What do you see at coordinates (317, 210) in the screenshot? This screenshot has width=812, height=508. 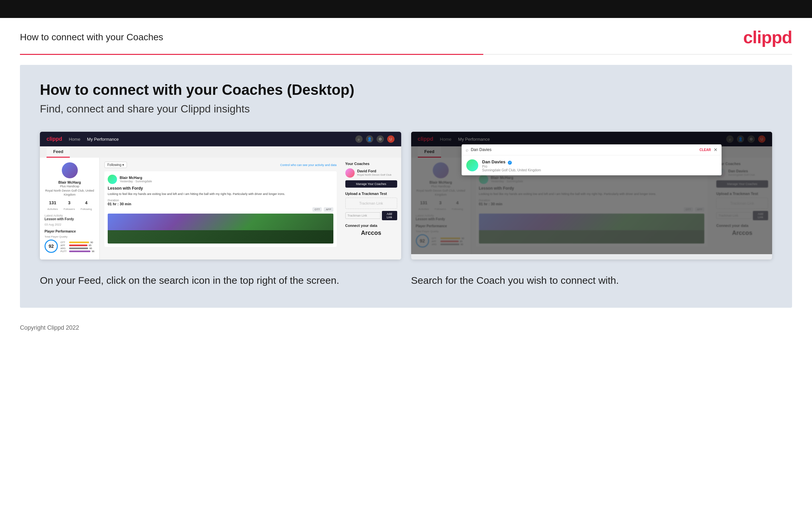 I see `tag-ott: OTT` at bounding box center [317, 210].